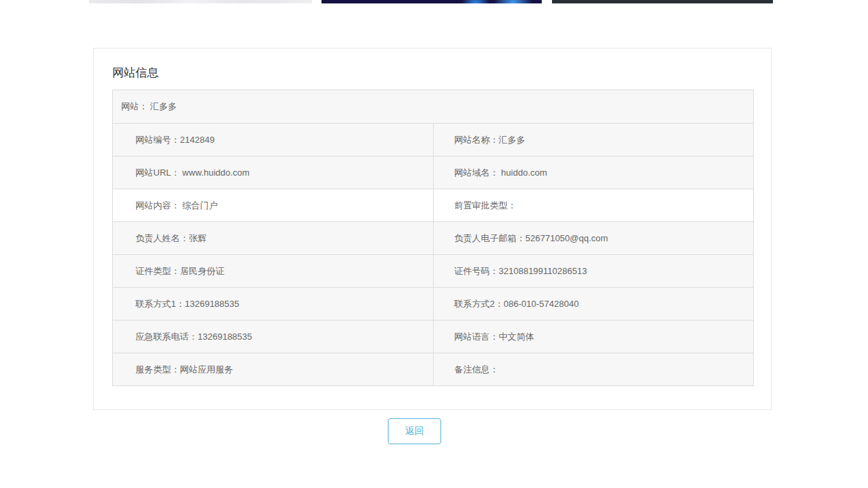  What do you see at coordinates (274, 303) in the screenshot?
I see `cell-contact-1: 联系方式1：13269188535` at bounding box center [274, 303].